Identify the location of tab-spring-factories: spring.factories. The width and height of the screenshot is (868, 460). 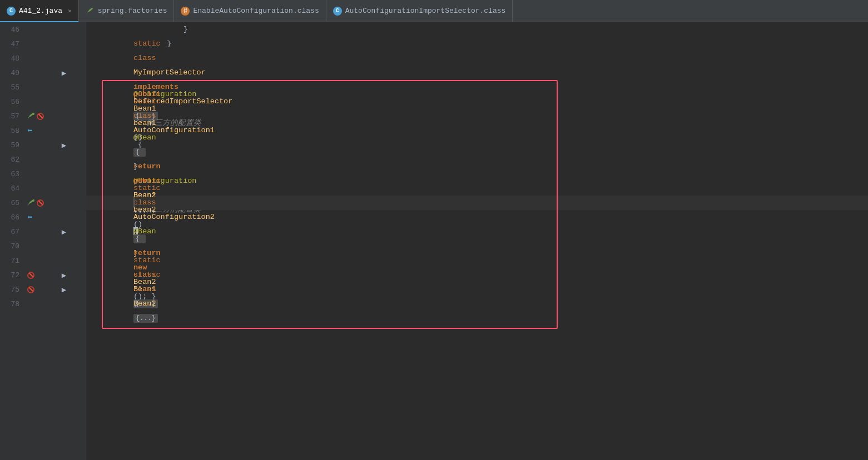
(127, 11).